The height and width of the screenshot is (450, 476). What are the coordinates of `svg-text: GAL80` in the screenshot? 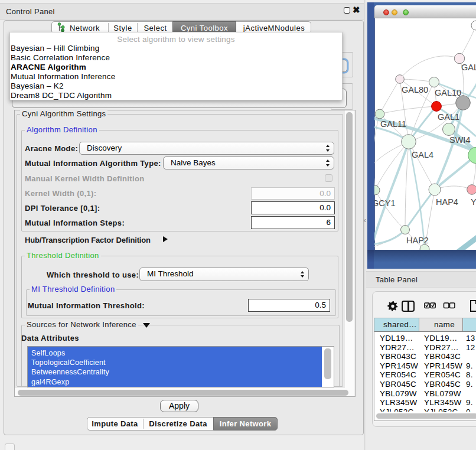 It's located at (415, 90).